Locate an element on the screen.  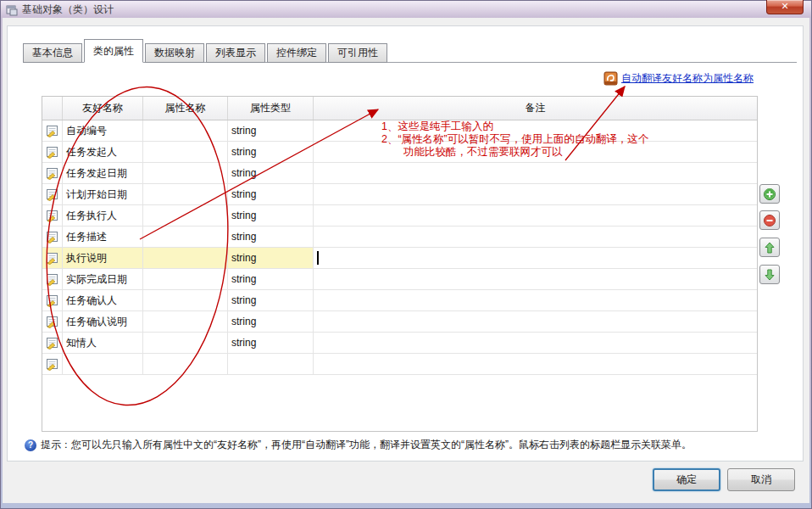
table-row: 执行说明 string is located at coordinates (400, 258).